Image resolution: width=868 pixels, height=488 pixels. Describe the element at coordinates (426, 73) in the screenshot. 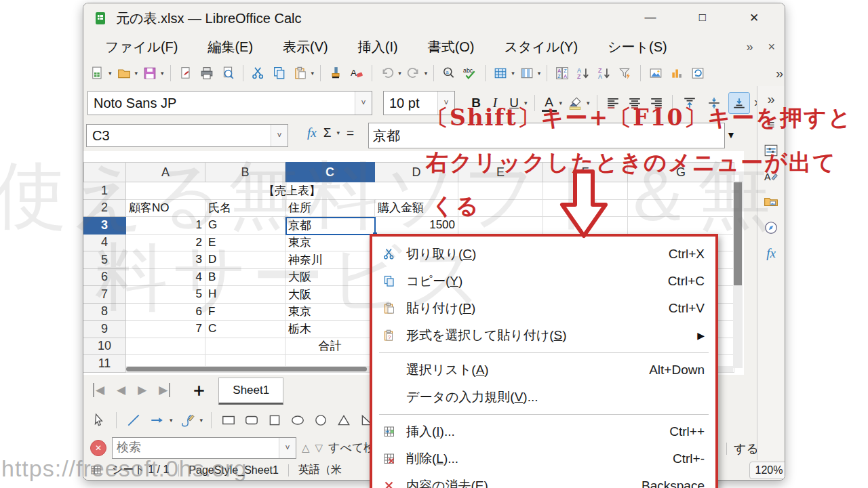

I see `redo-dropdown-caret-icon: ▾` at that location.